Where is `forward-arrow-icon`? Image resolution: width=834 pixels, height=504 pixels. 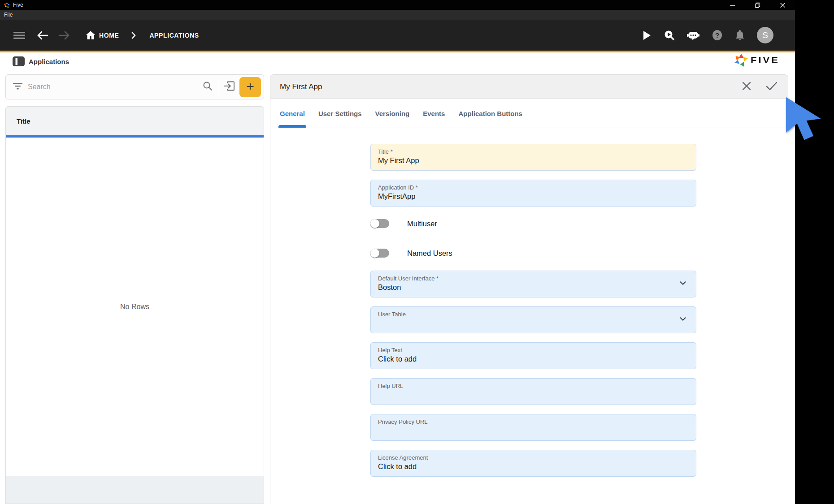 forward-arrow-icon is located at coordinates (64, 35).